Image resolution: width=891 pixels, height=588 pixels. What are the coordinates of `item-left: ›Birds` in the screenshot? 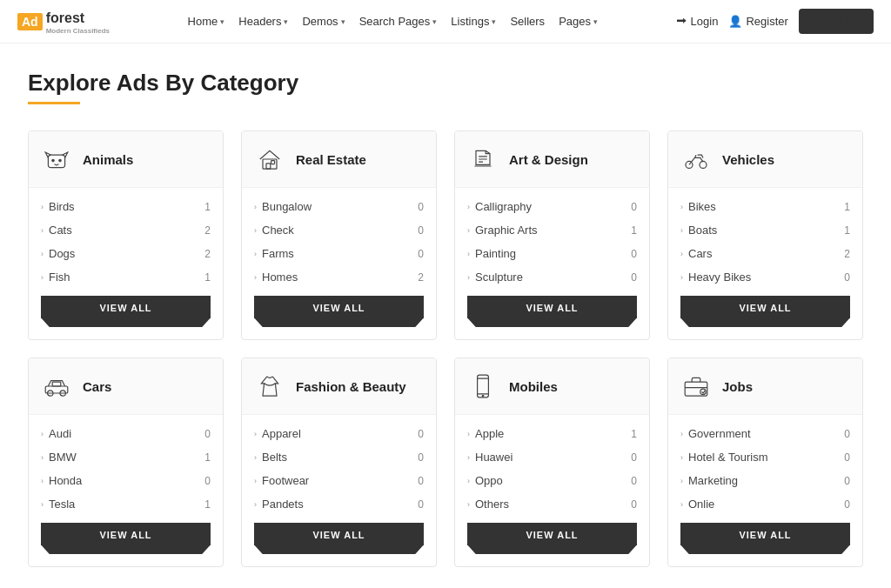 It's located at (57, 207).